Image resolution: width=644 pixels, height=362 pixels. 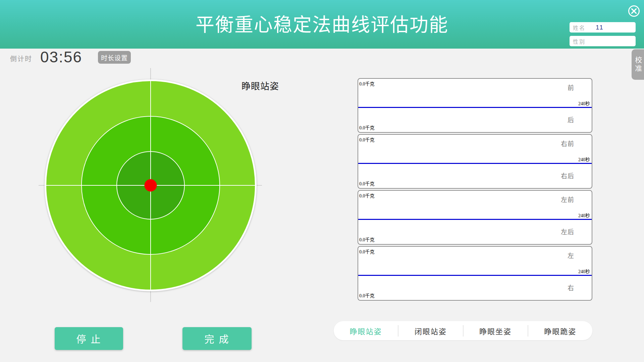 I want to click on bottom-direction-label: 右, so click(x=571, y=288).